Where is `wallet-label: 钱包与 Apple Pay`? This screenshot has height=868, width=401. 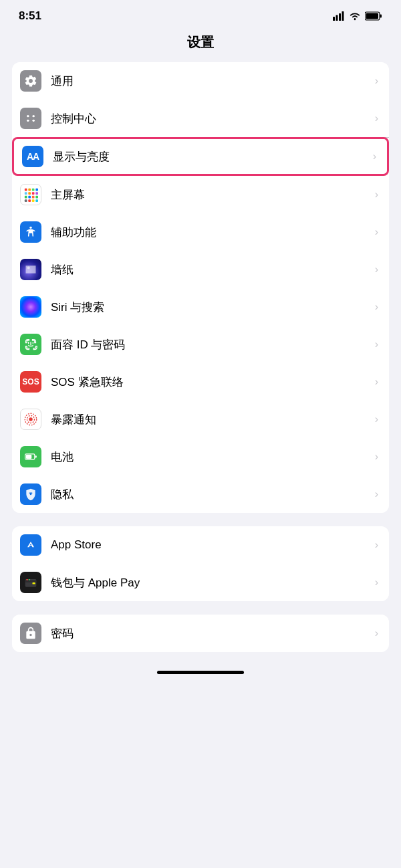 wallet-label: 钱包与 Apple Pay is located at coordinates (210, 583).